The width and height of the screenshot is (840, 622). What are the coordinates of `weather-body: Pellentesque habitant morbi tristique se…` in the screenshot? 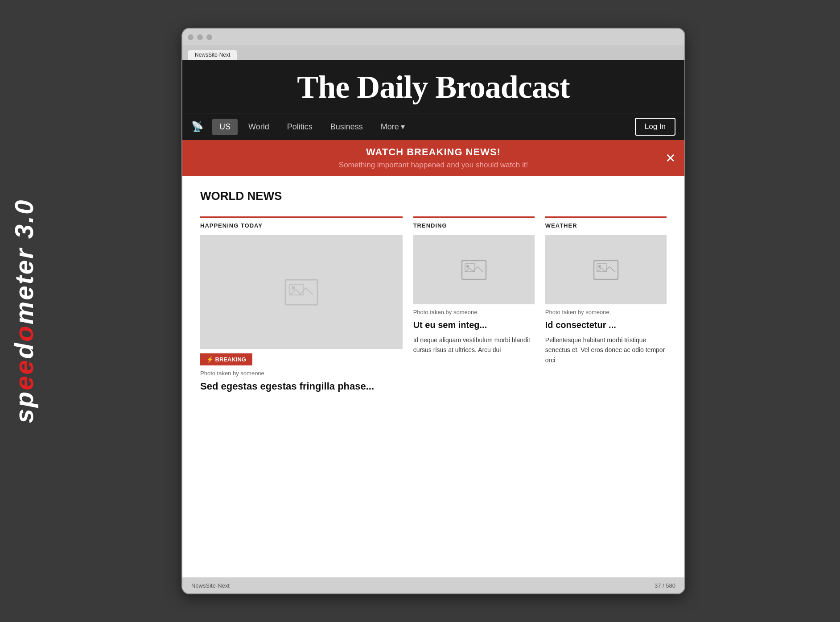 It's located at (606, 350).